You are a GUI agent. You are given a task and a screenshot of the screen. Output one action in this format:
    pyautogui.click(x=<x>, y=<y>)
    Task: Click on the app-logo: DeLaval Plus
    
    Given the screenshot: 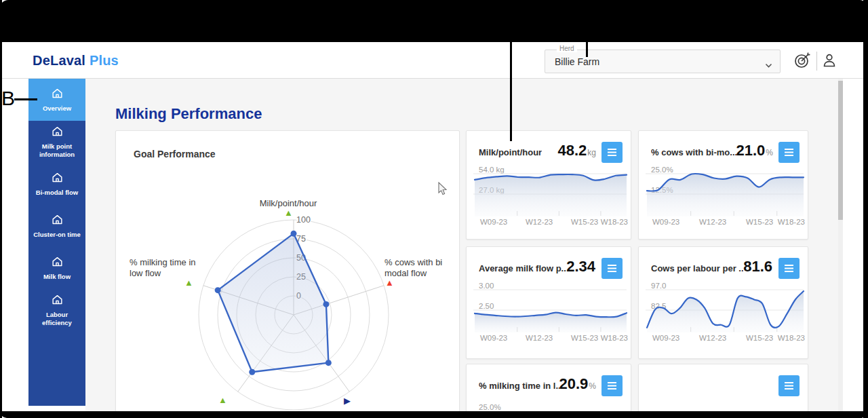 What is the action you would take?
    pyautogui.click(x=76, y=61)
    